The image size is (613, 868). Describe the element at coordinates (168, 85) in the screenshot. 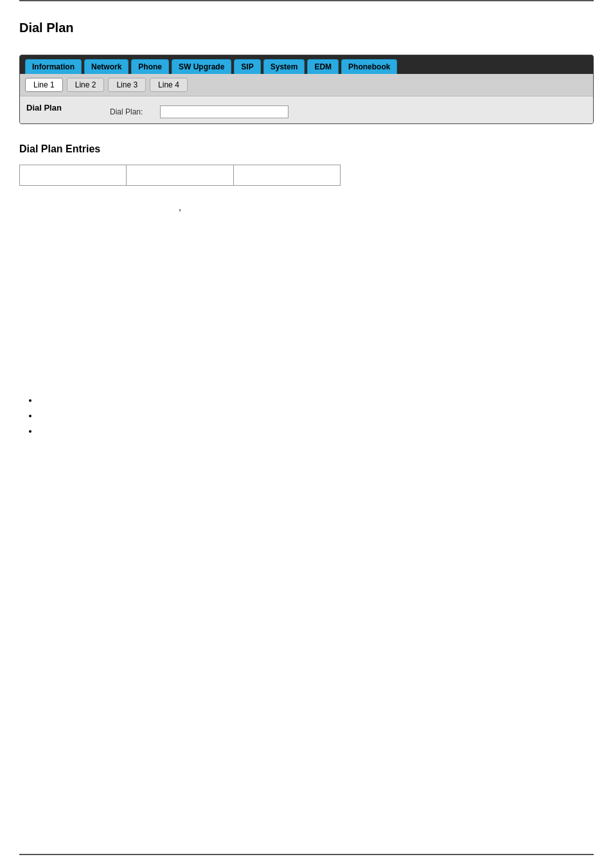

I see `sub-tab-line4: Line 4` at that location.